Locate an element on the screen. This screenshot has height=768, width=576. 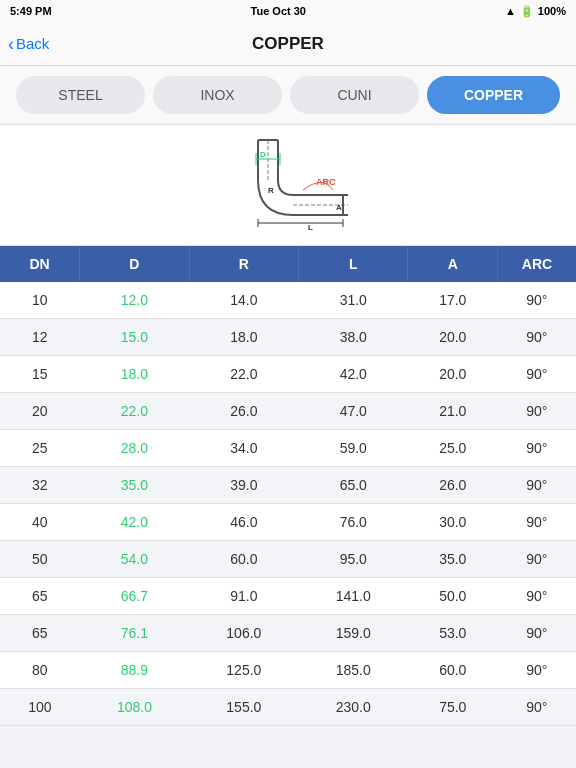
table-cell: 185.0 is located at coordinates (354, 670).